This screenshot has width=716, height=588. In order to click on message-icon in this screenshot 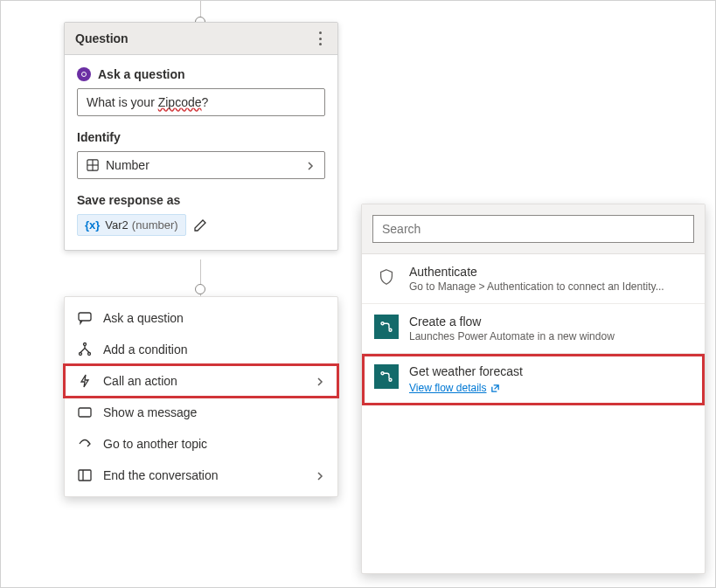, I will do `click(85, 412)`.